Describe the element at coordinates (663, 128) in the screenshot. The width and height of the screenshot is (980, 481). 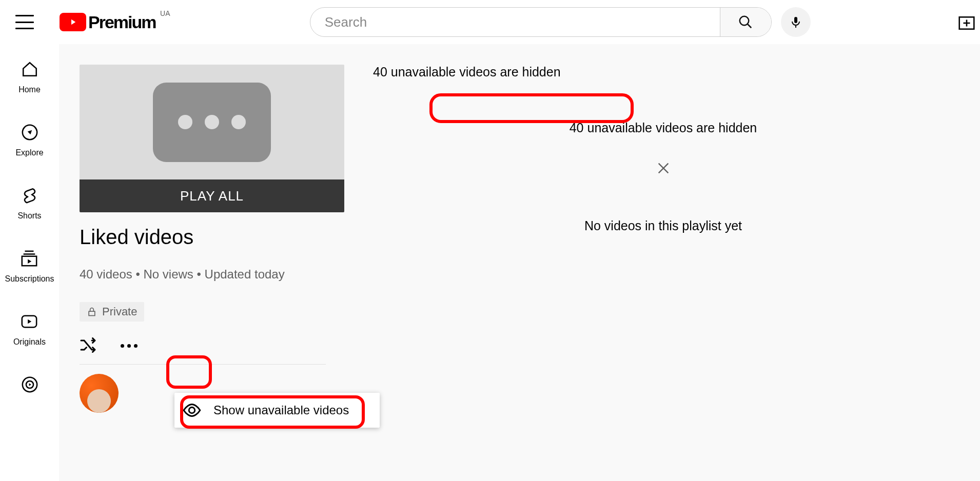
I see `hidden-videos-message: 40 unavailable videos are hidden` at that location.